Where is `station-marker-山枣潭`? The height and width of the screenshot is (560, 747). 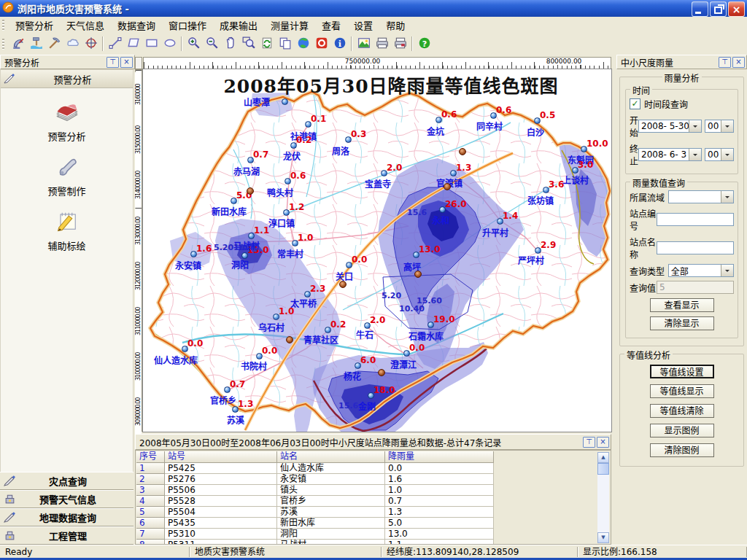
station-marker-山枣潭 is located at coordinates (285, 102).